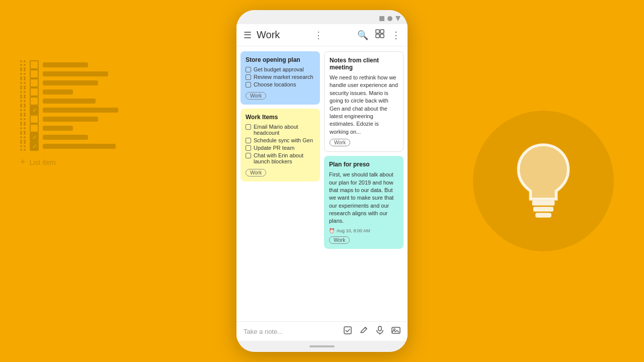  I want to click on note-work-items-title: Work Items, so click(280, 117).